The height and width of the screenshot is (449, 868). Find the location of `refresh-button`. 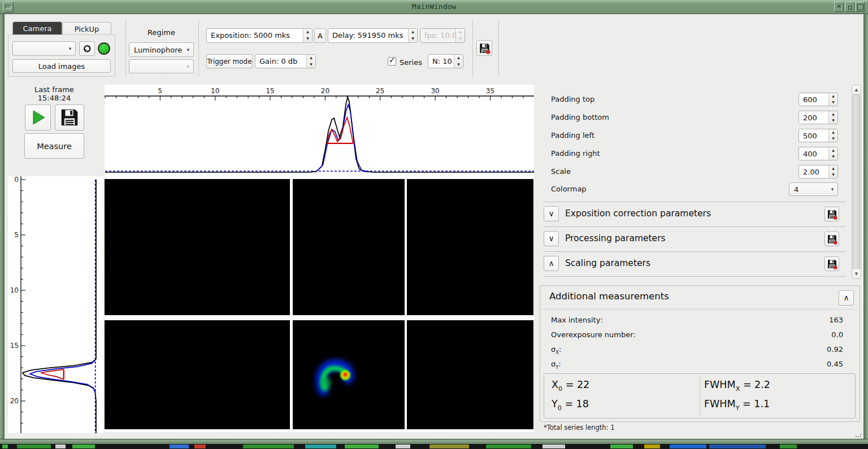

refresh-button is located at coordinates (87, 49).